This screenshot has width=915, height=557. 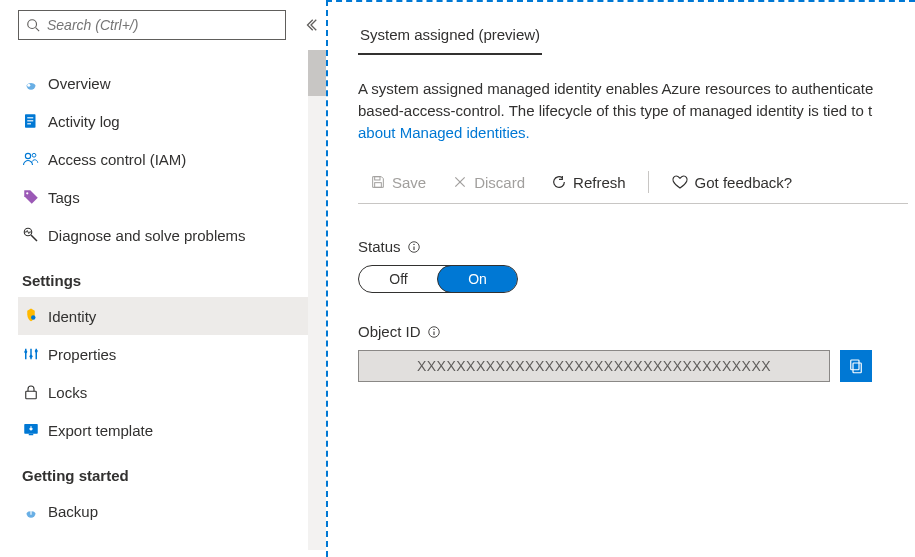 What do you see at coordinates (80, 84) in the screenshot?
I see `sidebar-item-label: Overview` at bounding box center [80, 84].